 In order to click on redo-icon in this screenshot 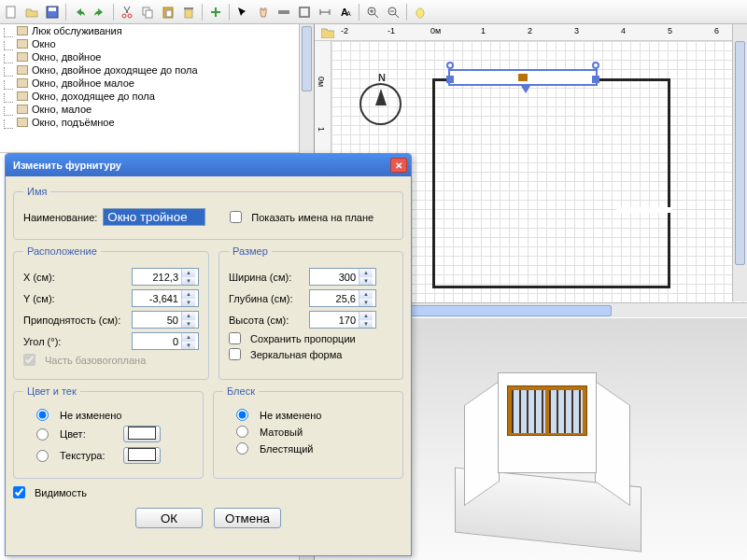, I will do `click(100, 12)`.